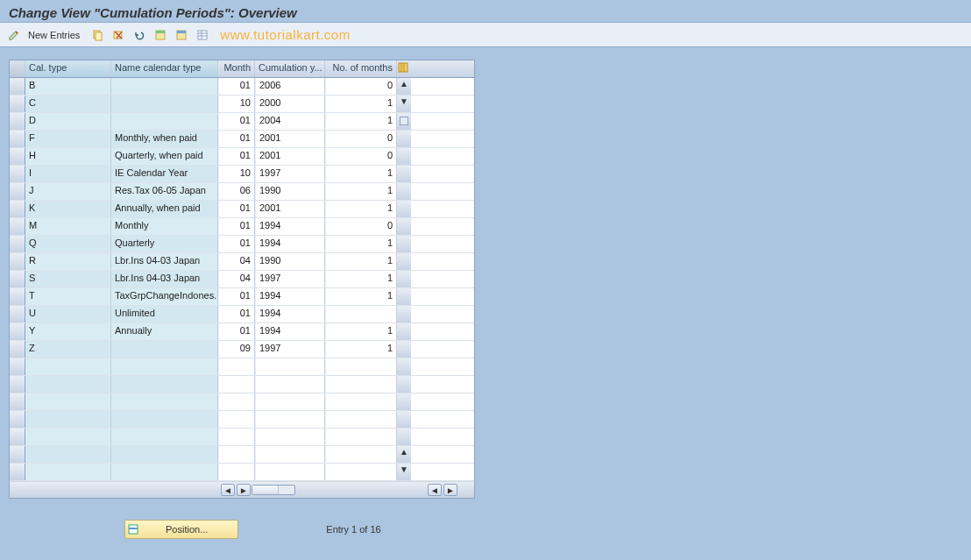 This screenshot has width=971, height=560. I want to click on cell-name: Monthly, so click(165, 226).